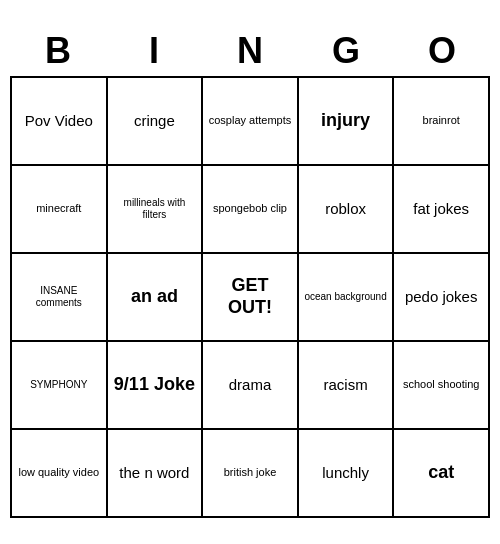 This screenshot has width=500, height=544. Describe the element at coordinates (347, 298) in the screenshot. I see `bingo-cell-13: ocean background` at that location.